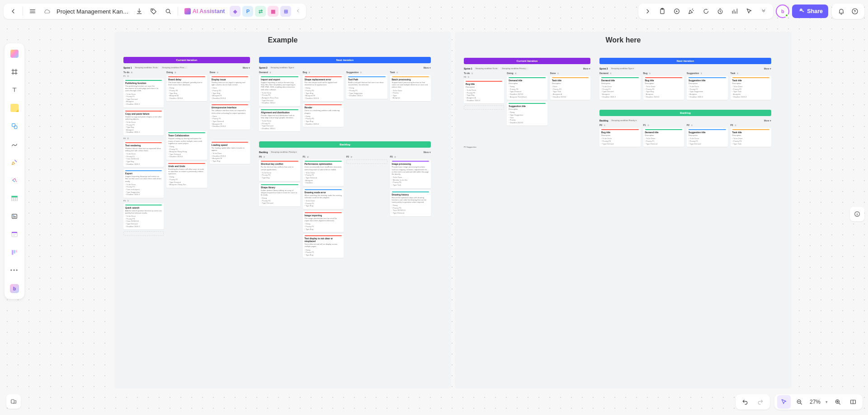  I want to click on card-desc: The new shape could not be applied and r…, so click(324, 84).